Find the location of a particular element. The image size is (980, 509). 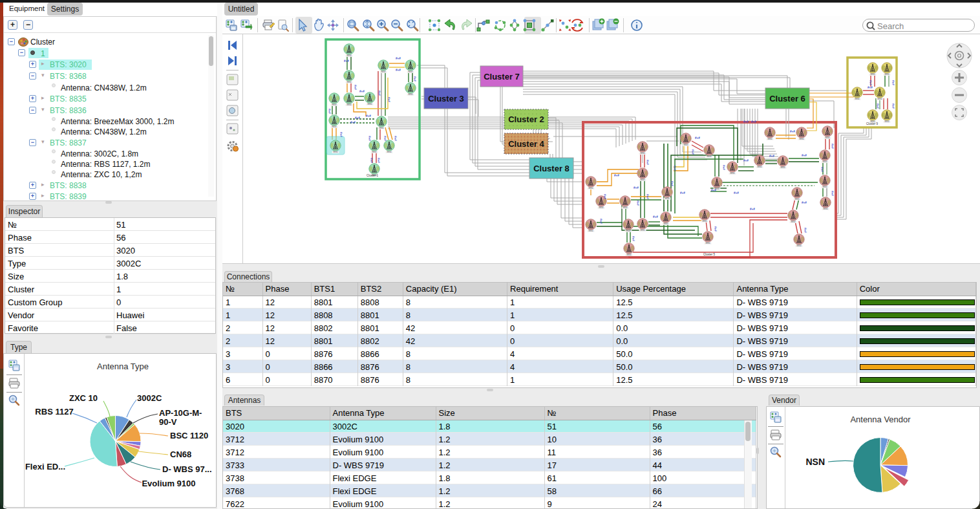

svg-text: Cluster 7 is located at coordinates (502, 76).